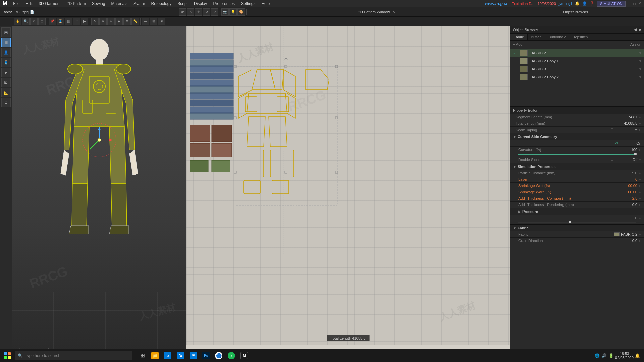  I want to click on tool-move: ✛, so click(199, 12).